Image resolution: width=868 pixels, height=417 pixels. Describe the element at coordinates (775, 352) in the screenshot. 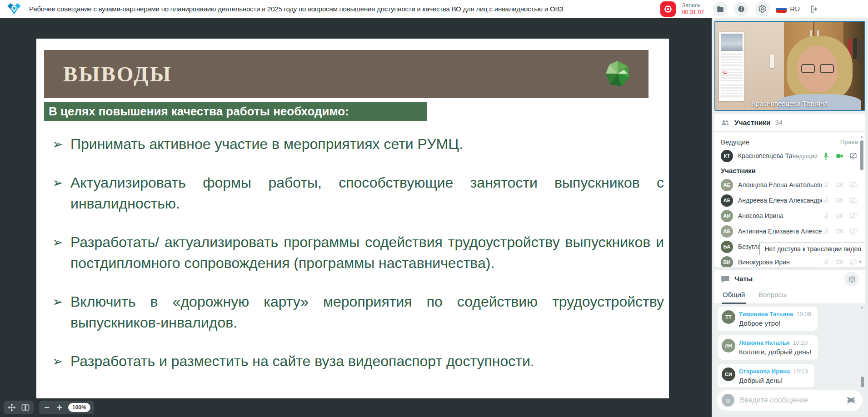

I see `message-text: Коллеги, добрый день!` at that location.